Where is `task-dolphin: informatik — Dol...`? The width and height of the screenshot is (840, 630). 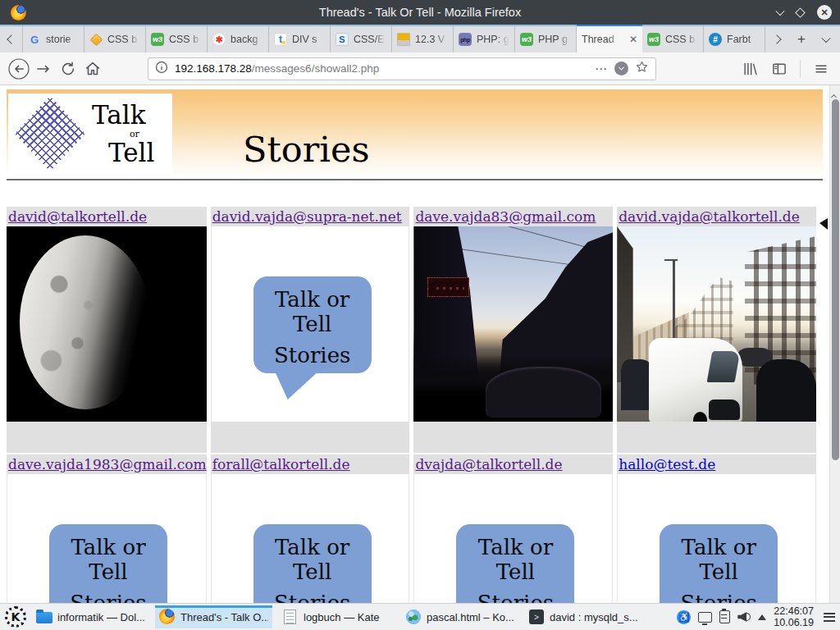 task-dolphin: informatik — Dol... is located at coordinates (90, 617).